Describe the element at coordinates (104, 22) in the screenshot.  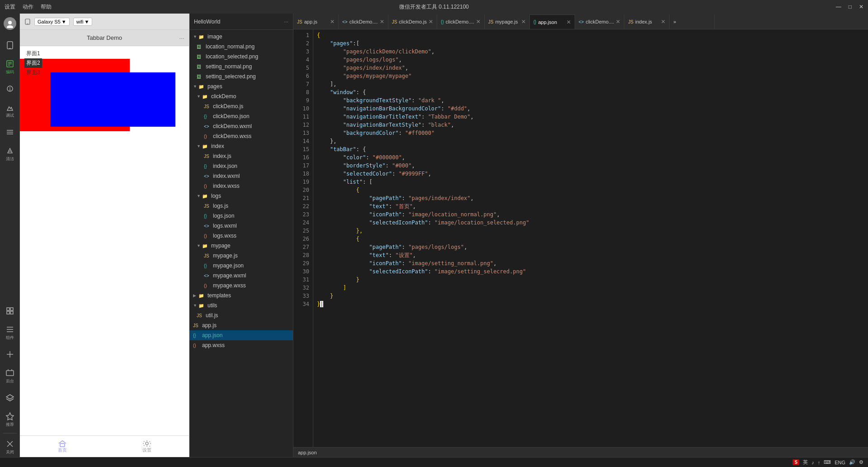
I see `device-bar: Galaxy S5 ▼ wifi ▼` at that location.